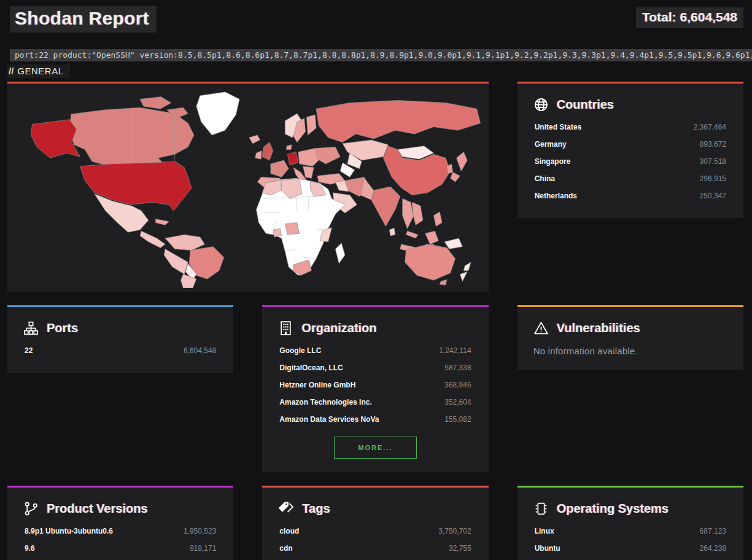  What do you see at coordinates (708, 17) in the screenshot?
I see `total-value: 6,604,548` at bounding box center [708, 17].